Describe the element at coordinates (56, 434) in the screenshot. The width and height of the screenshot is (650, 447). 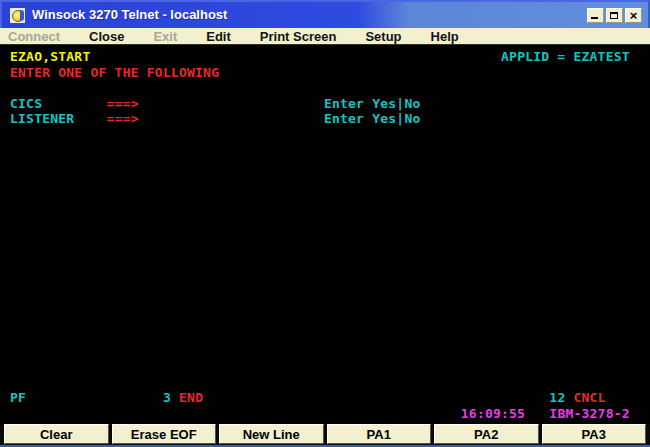
I see `clear-button: Clear` at that location.